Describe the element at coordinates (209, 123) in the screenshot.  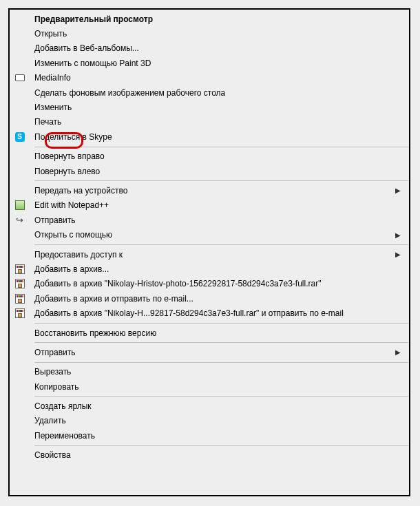
I see `menu-item: Печать` at that location.